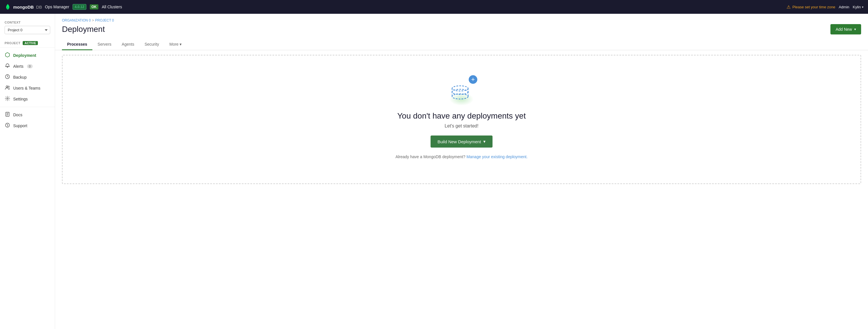 The width and height of the screenshot is (868, 329). I want to click on add-new-button: Add New ▾, so click(846, 29).